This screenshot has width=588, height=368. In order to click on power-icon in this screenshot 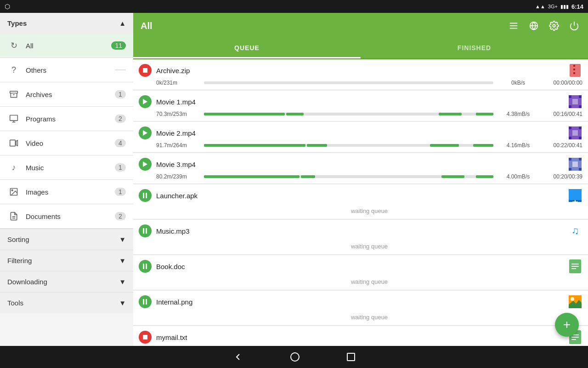, I will do `click(574, 26)`.